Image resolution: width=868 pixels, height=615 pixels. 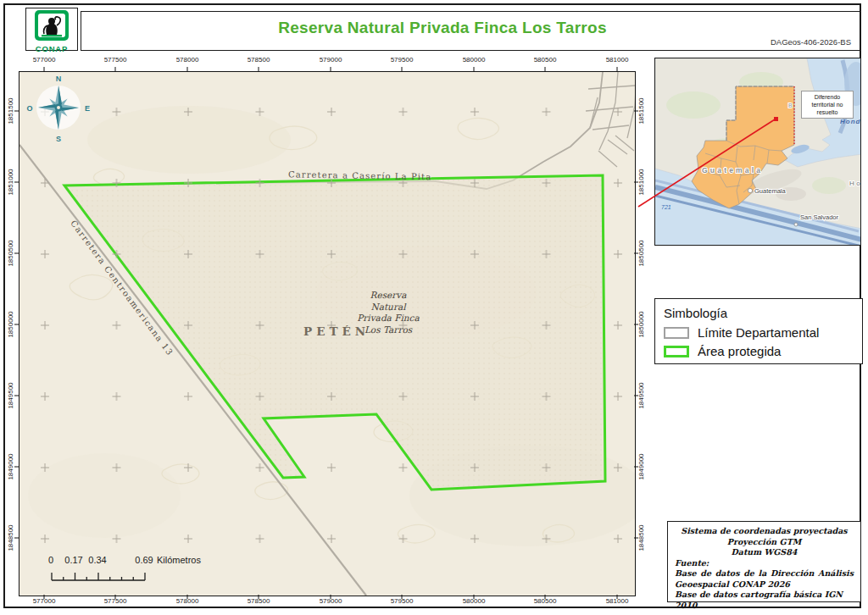 What do you see at coordinates (827, 105) in the screenshot?
I see `dispute-note: Diferendo territorial no resuelto` at bounding box center [827, 105].